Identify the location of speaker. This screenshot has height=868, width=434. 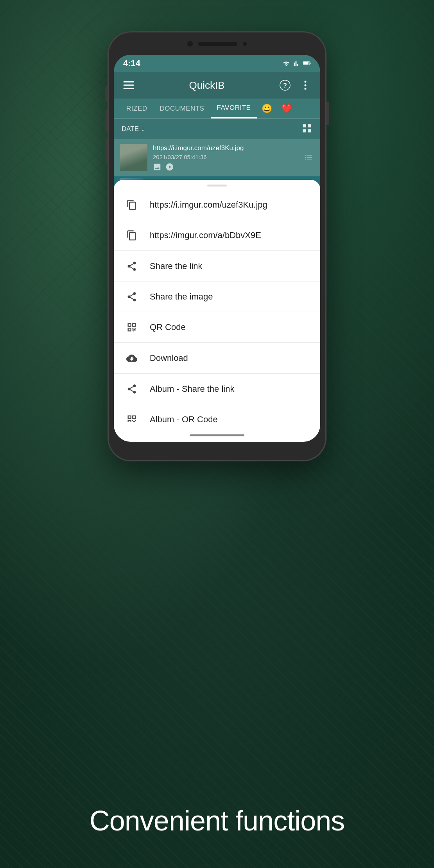
(218, 44).